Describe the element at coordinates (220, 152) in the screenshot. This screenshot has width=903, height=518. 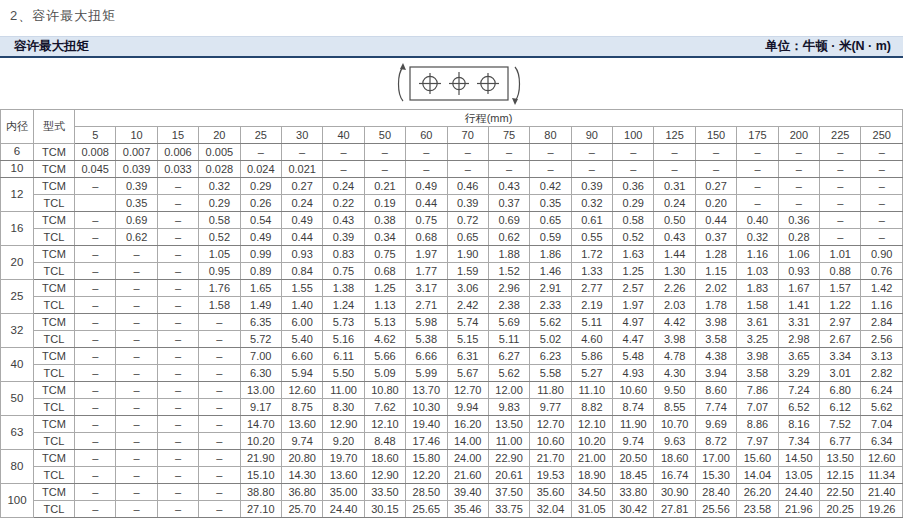
I see `torque-value-6-tcm-20: 0.005` at that location.